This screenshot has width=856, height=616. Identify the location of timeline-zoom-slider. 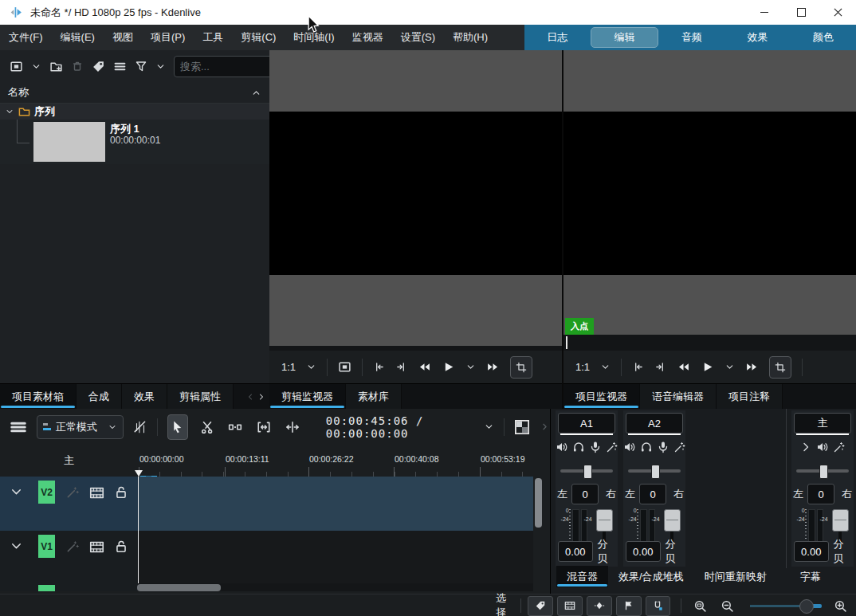
(786, 606).